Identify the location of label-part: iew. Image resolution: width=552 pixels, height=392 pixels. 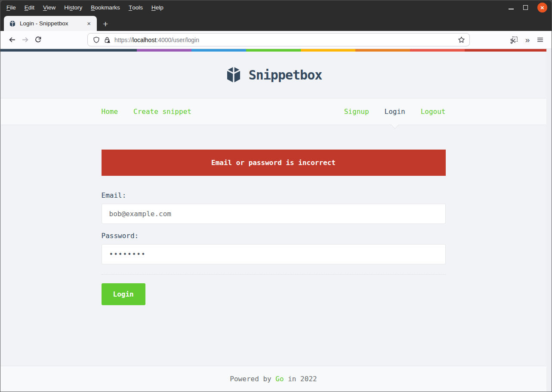
(51, 8).